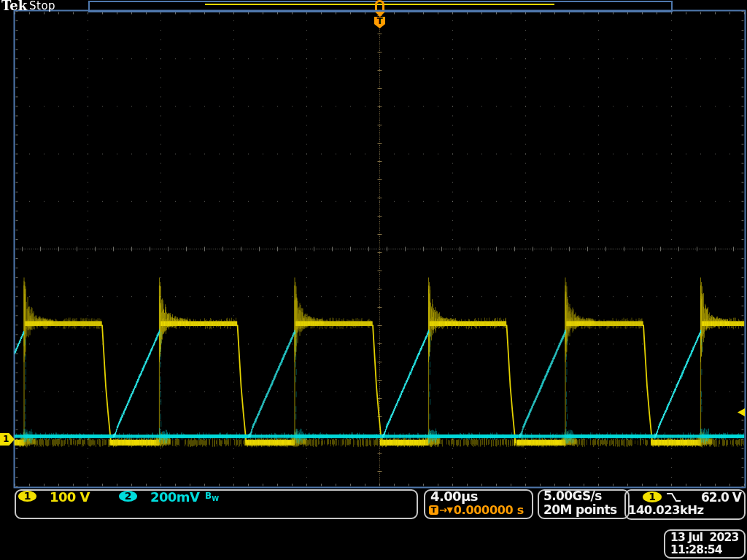  I want to click on position-marker-icon: ▼, so click(450, 510).